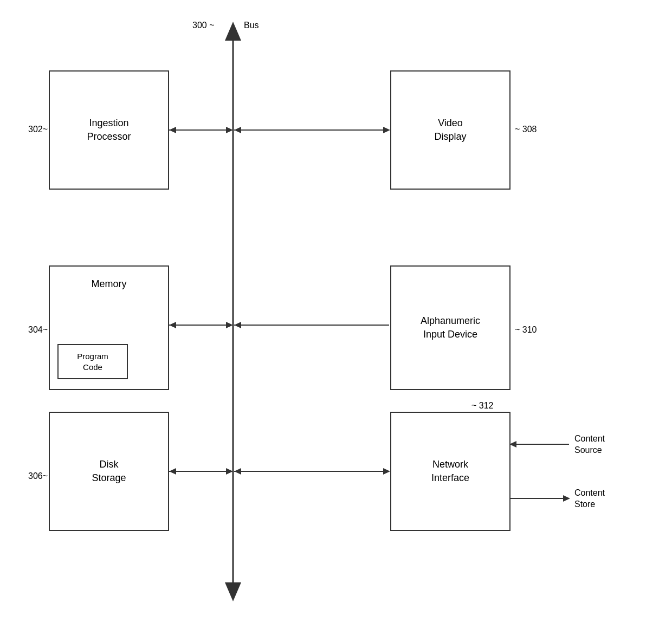  I want to click on disk-storage-box: DiskStorage, so click(109, 471).